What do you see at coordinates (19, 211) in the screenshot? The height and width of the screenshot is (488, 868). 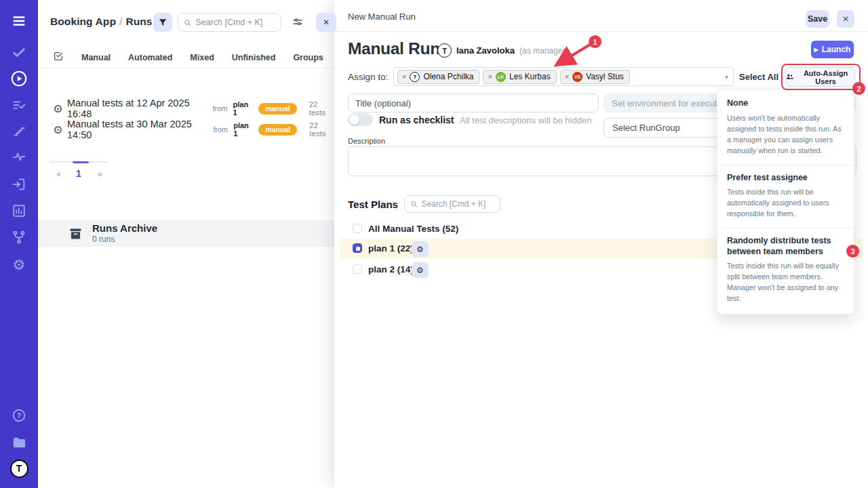 I see `report-chart-icon` at bounding box center [19, 211].